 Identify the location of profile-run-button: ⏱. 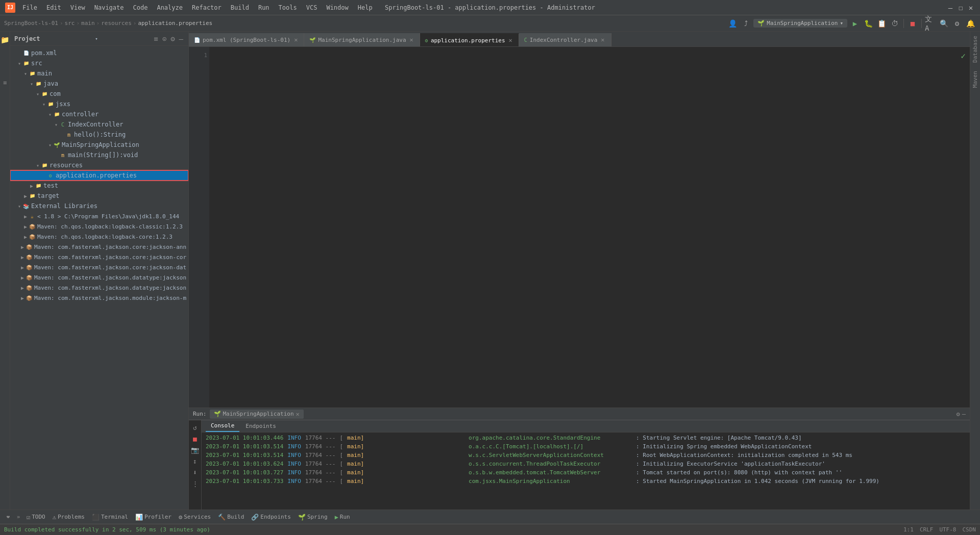
(895, 23).